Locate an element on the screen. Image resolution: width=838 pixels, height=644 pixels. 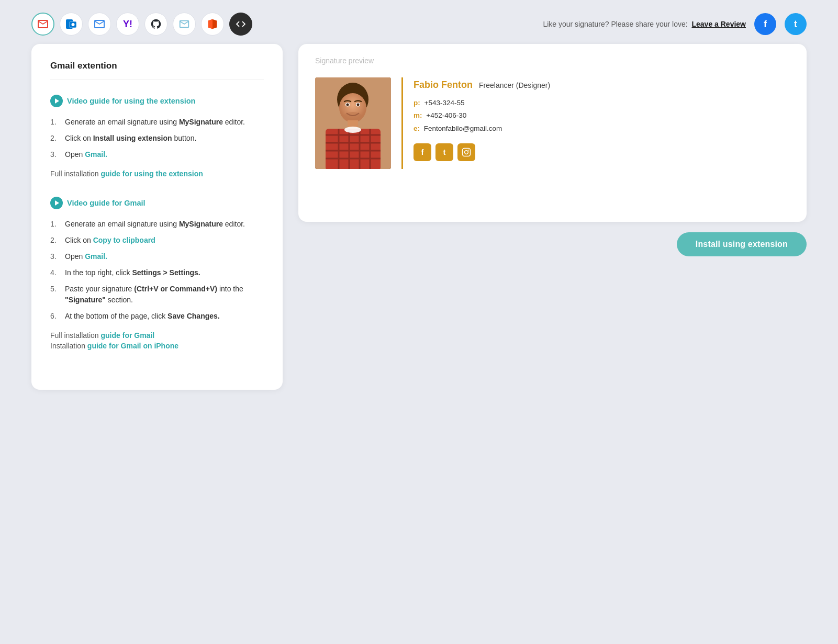
apple-mail-icon is located at coordinates (99, 24).